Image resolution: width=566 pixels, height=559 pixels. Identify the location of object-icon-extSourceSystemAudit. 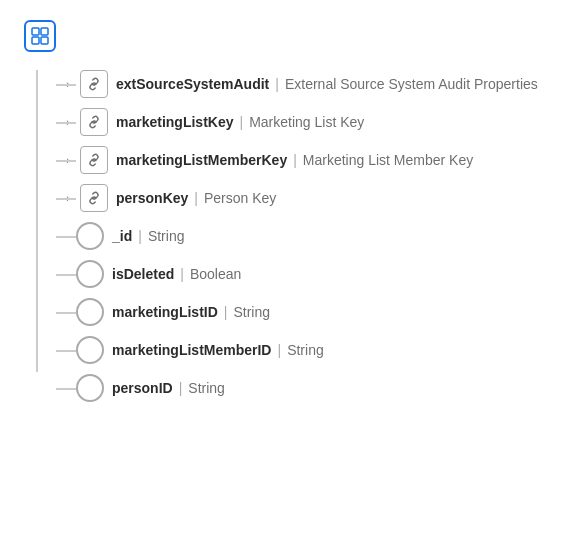
(94, 84).